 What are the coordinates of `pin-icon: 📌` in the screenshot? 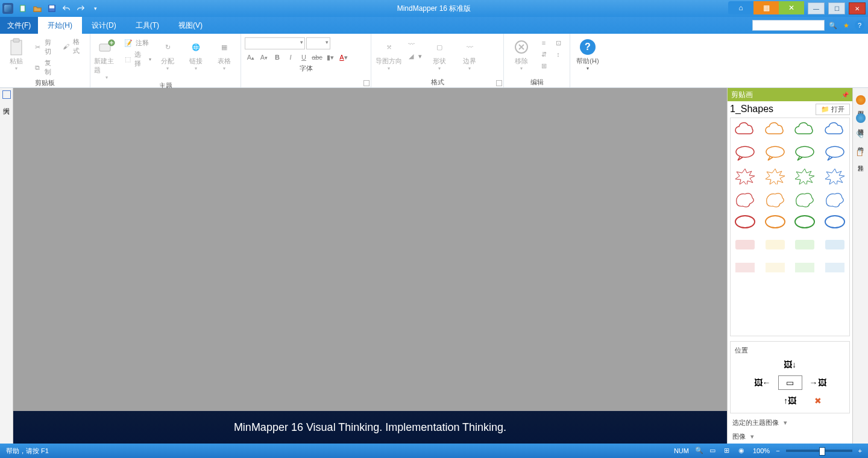 It's located at (845, 95).